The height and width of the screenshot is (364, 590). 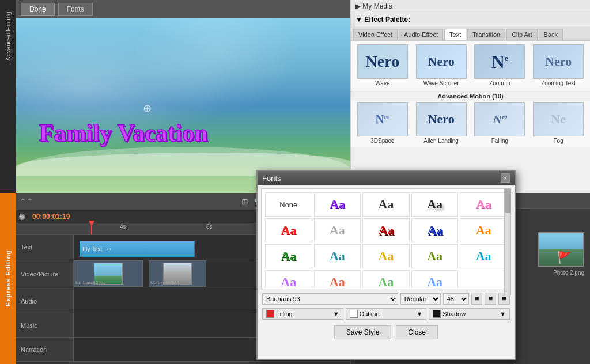 I want to click on font-cell-olive: Aa, so click(x=435, y=256).